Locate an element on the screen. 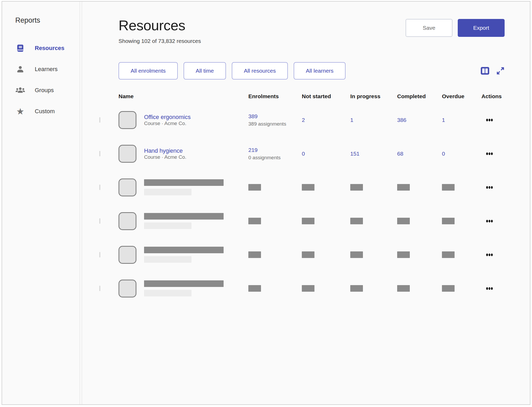  table-row: Hand hygience Course · Acme Co. 219 0 as… is located at coordinates (302, 154).